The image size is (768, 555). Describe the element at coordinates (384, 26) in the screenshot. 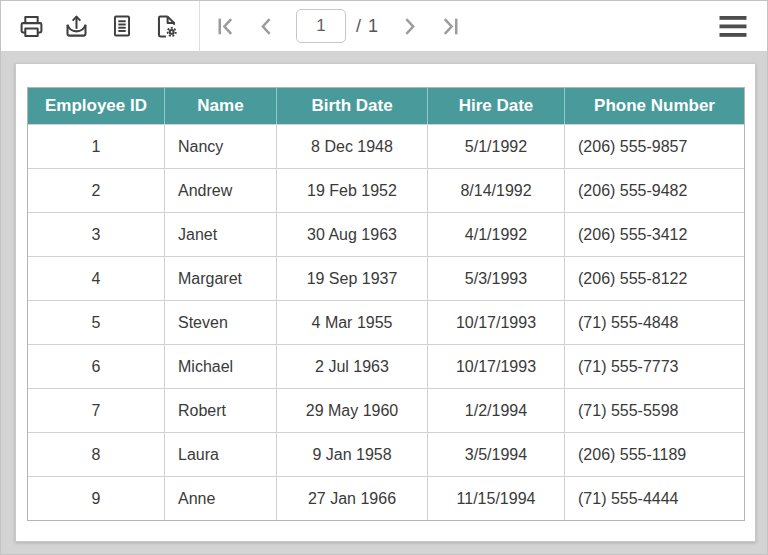

I see `toolbar: / 1` at that location.